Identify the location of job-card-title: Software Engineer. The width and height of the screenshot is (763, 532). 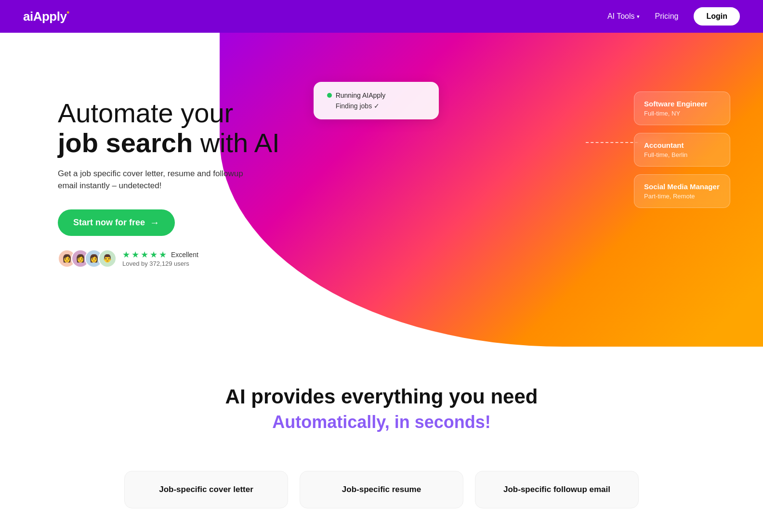
(682, 104).